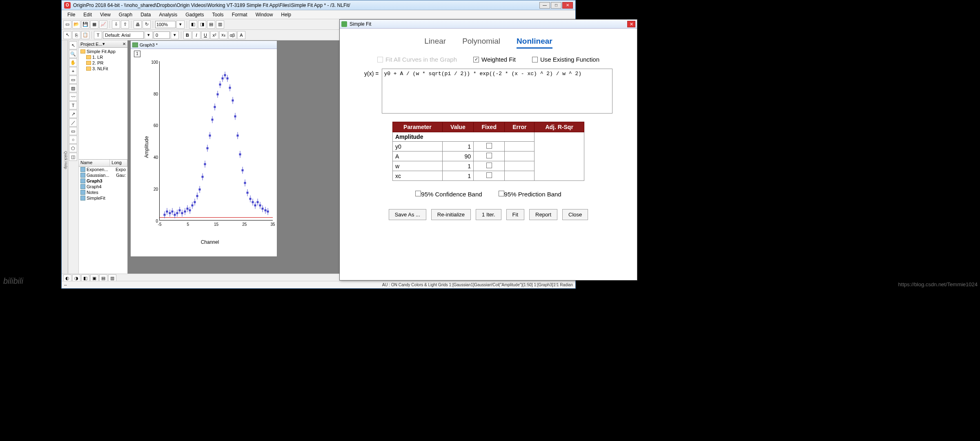 Image resolution: width=980 pixels, height=441 pixels. I want to click on new-workbook-icon: ▦, so click(94, 24).